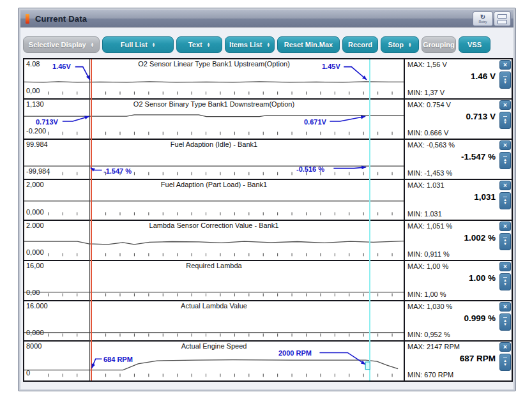 This screenshot has width=532, height=399. What do you see at coordinates (118, 359) in the screenshot?
I see `cursor-value-annotation: 684 RPM` at bounding box center [118, 359].